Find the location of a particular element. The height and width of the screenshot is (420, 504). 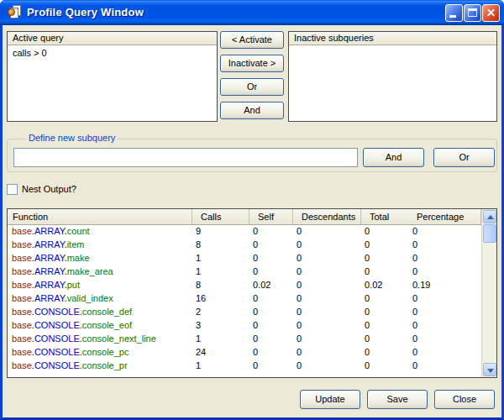

table-header: Function Calls Self Descendants Total Pe… is located at coordinates (244, 217).